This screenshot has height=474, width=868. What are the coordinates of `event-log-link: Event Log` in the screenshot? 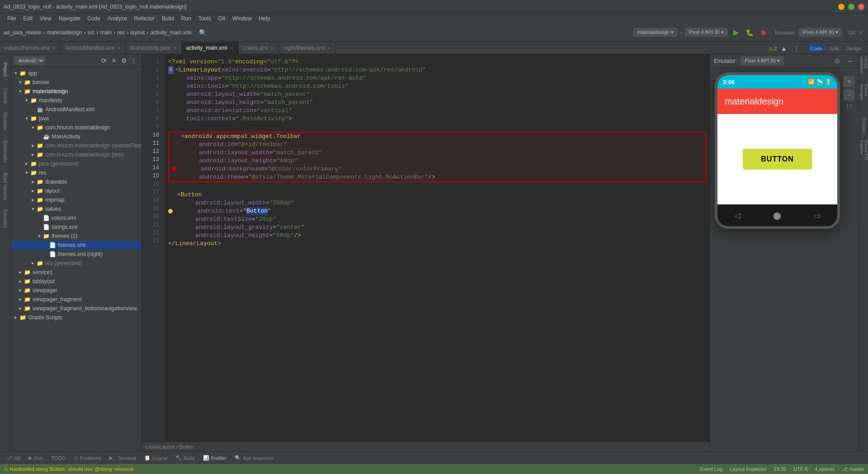 It's located at (712, 469).